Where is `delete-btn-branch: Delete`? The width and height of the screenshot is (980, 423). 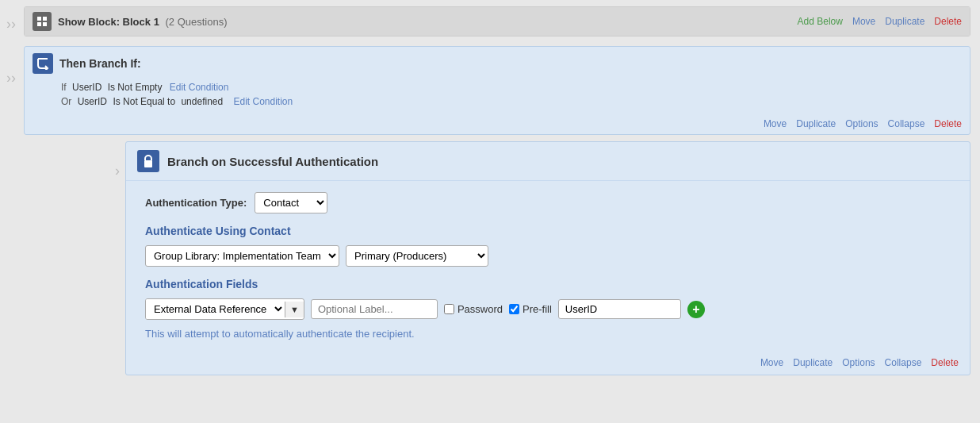 delete-btn-branch: Delete is located at coordinates (948, 124).